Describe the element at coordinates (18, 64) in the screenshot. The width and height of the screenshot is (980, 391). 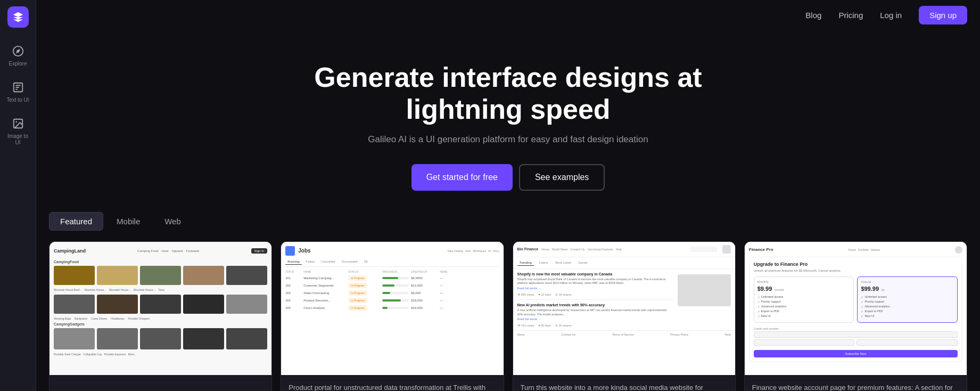
I see `sidebar-item-explore-label: Explore` at that location.